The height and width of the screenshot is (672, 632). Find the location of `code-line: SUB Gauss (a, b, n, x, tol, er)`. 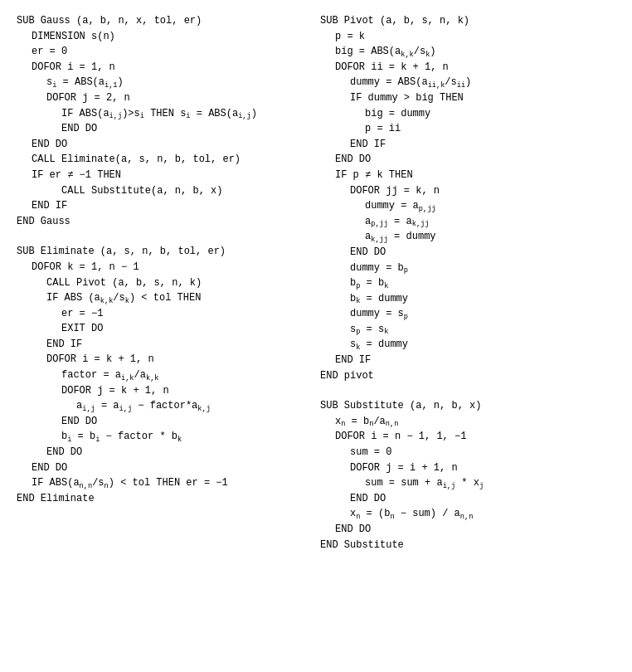

code-line: SUB Gauss (a, b, n, x, tol, er) is located at coordinates (164, 22).